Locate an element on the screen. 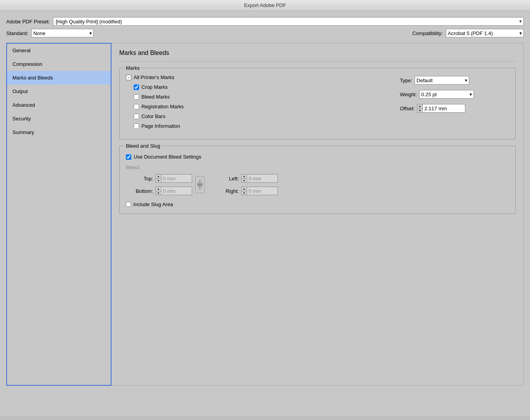 Image resolution: width=530 pixels, height=420 pixels. weight-row: Weight: 0.25 pt ▼ is located at coordinates (454, 94).